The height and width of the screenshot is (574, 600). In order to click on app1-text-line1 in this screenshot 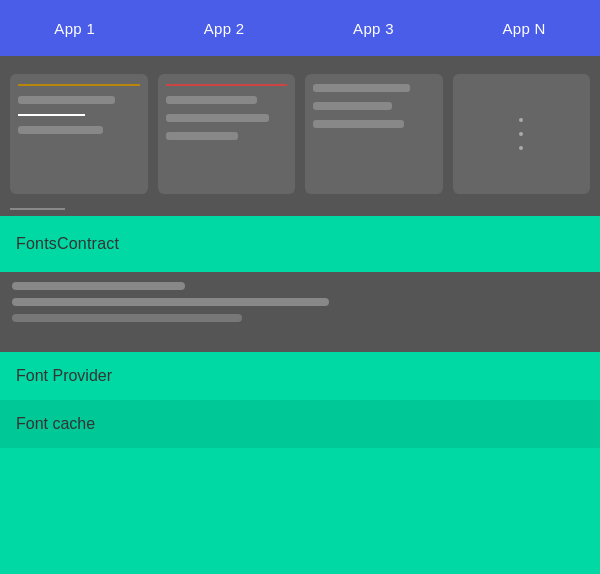, I will do `click(66, 100)`.